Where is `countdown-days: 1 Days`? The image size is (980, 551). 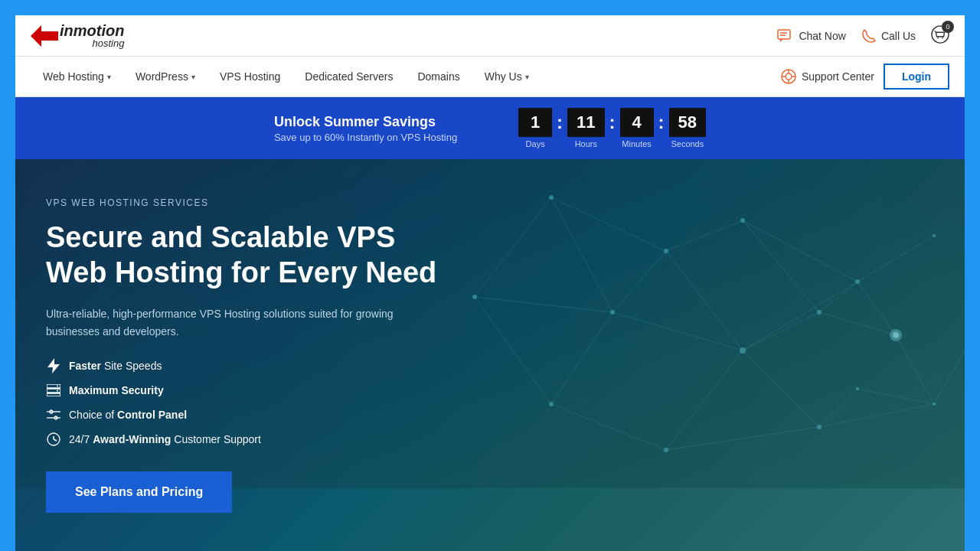 countdown-days: 1 Days is located at coordinates (535, 129).